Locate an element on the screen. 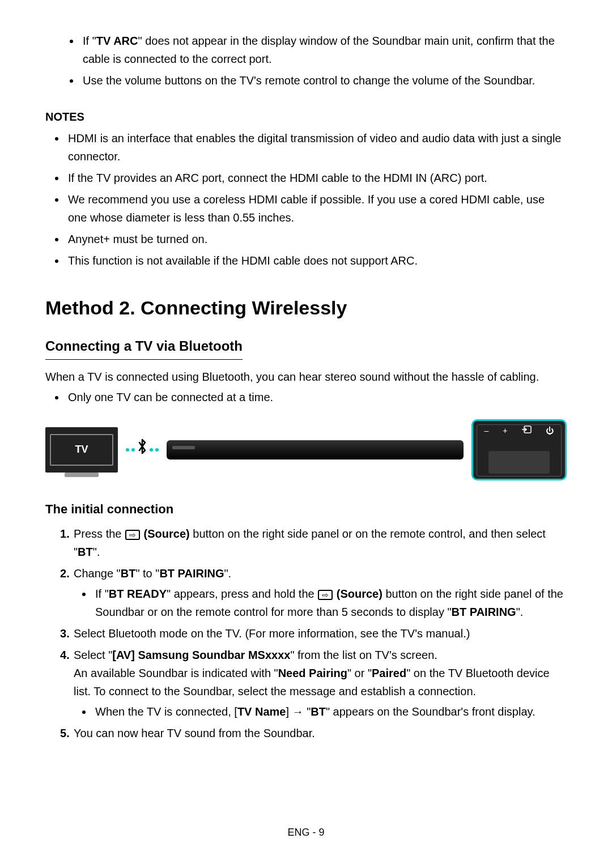 The height and width of the screenshot is (868, 612). text: Press the is located at coordinates (99, 534).